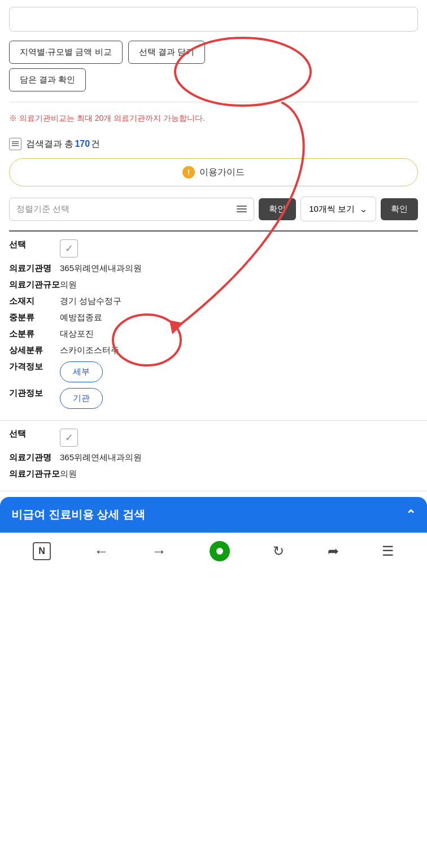  I want to click on card1-info-button: 기관, so click(81, 399).